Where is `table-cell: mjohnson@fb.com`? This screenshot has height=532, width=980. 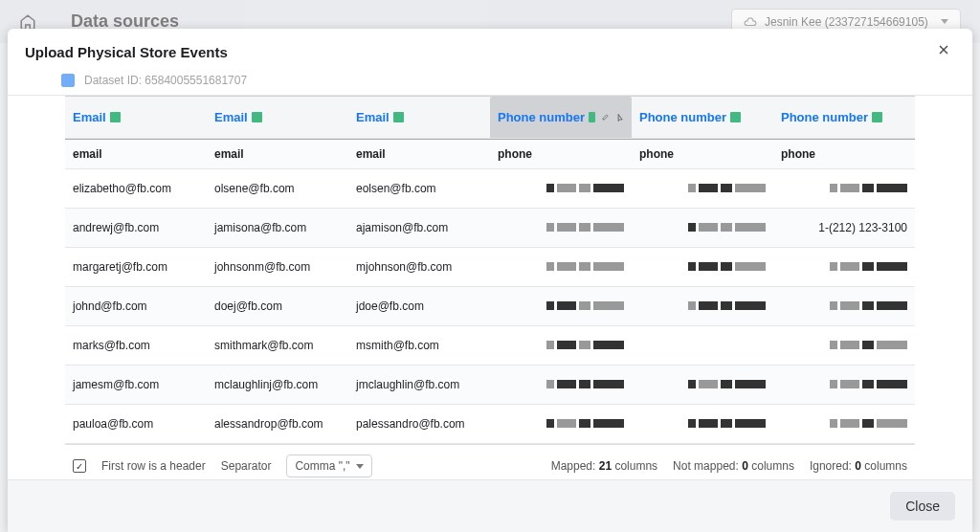 table-cell: mjohnson@fb.com is located at coordinates (419, 267).